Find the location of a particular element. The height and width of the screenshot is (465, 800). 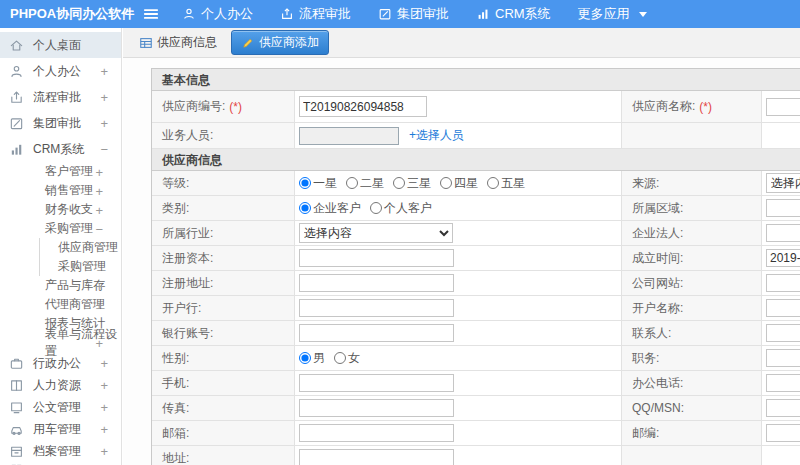

field-supplier-code-input is located at coordinates (363, 106).